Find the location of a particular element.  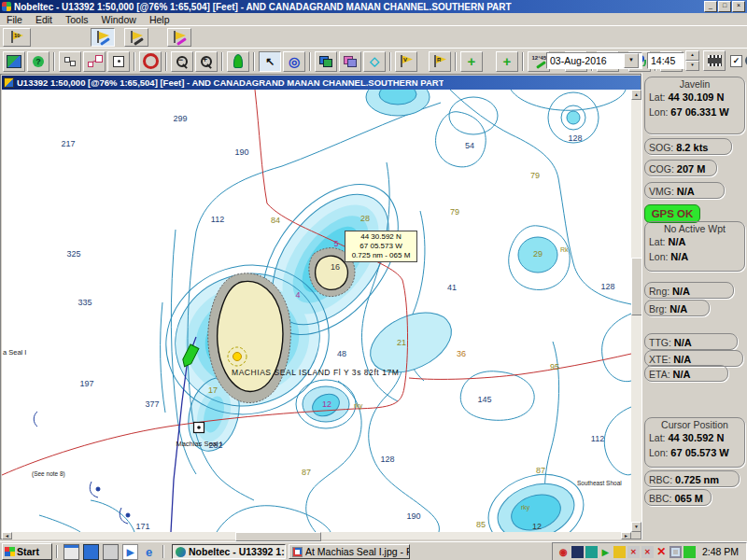

buoy-icon is located at coordinates (238, 62).